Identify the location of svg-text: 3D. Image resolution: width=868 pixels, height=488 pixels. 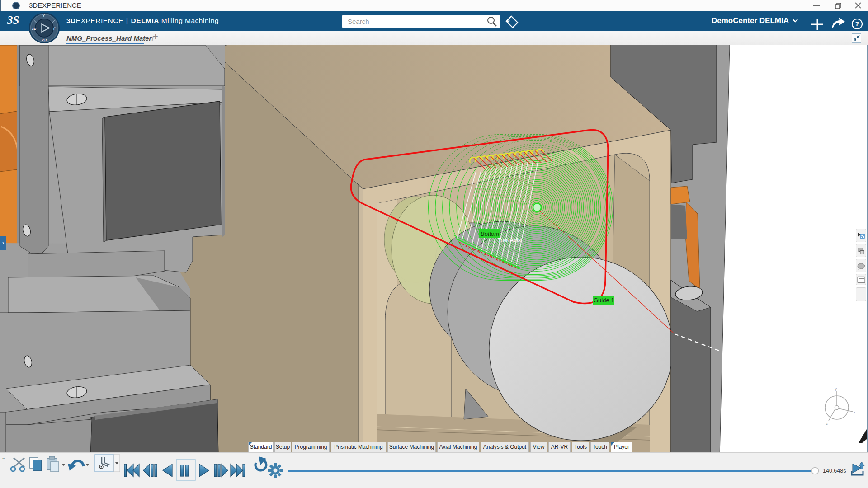
(34, 29).